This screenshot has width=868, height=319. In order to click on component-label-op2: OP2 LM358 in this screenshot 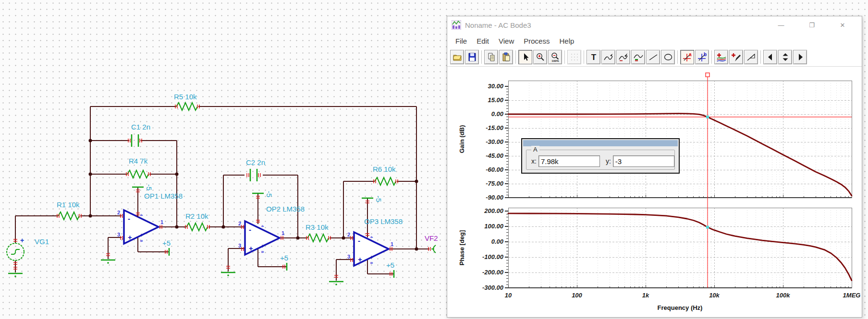, I will do `click(285, 209)`.